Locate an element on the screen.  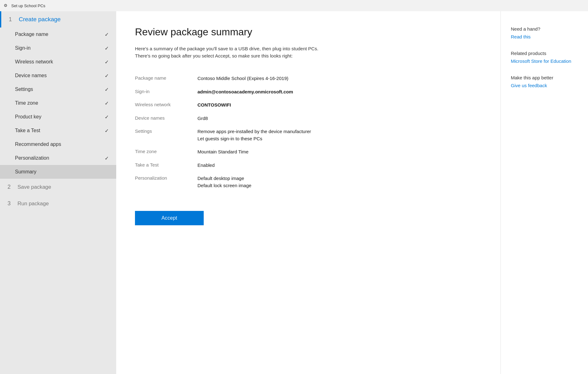
check-time-zone: ✓ is located at coordinates (107, 103).